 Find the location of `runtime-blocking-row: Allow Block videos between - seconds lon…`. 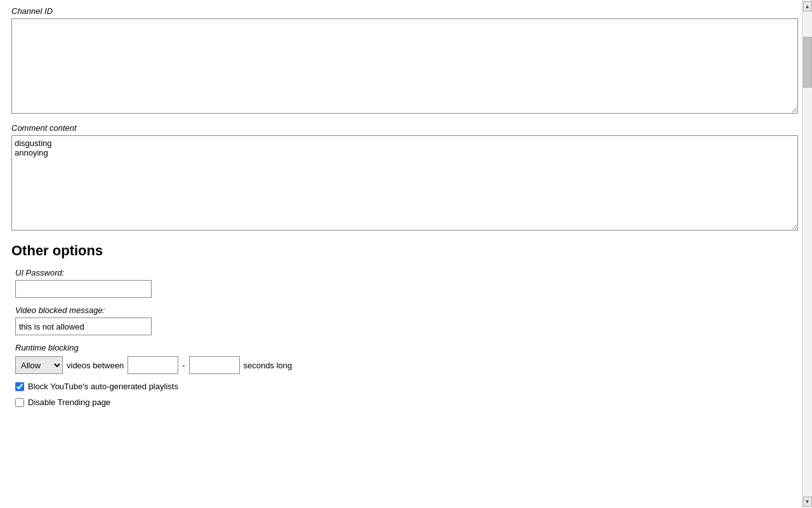

runtime-blocking-row: Allow Block videos between - seconds lon… is located at coordinates (408, 365).